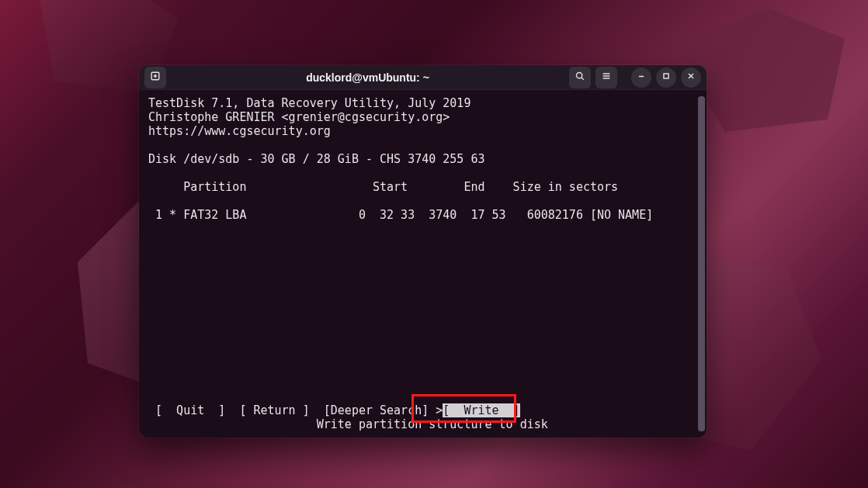 The width and height of the screenshot is (868, 488). What do you see at coordinates (691, 78) in the screenshot?
I see `close-button` at bounding box center [691, 78].